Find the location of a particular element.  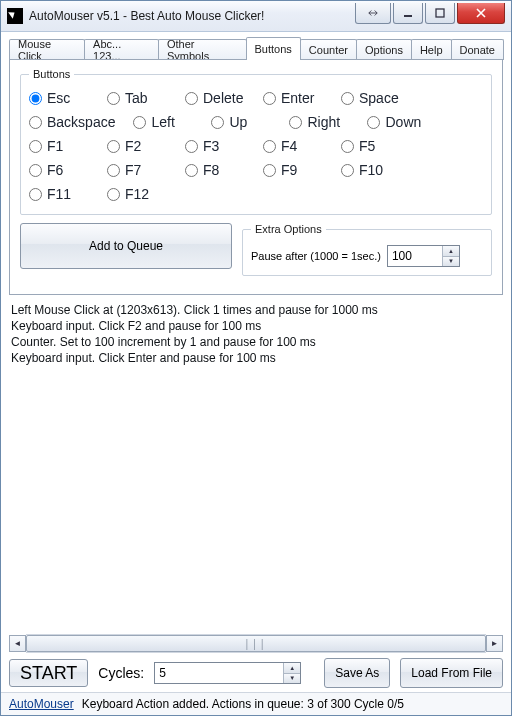

radio-input-right is located at coordinates (296, 122).